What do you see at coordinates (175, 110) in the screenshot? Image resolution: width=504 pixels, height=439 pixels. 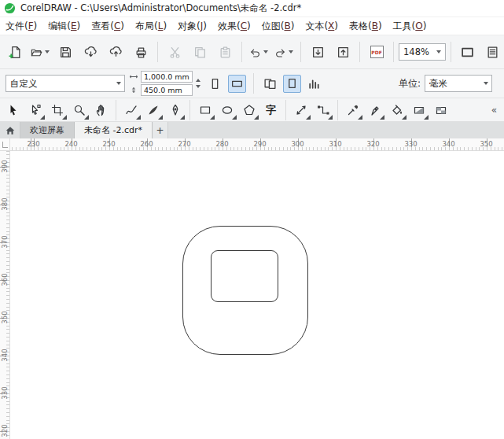 I see `pen-tool` at bounding box center [175, 110].